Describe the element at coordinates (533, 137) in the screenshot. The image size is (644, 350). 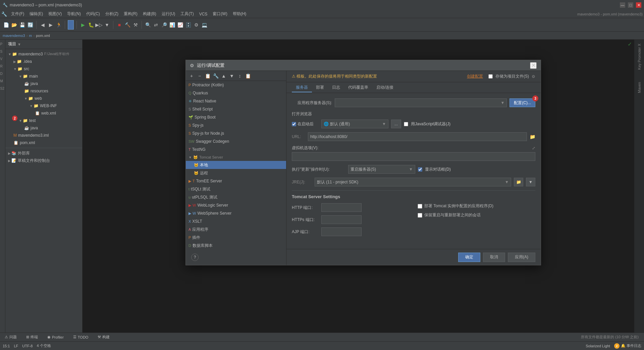
I see `url-folder-icon: 📁` at that location.